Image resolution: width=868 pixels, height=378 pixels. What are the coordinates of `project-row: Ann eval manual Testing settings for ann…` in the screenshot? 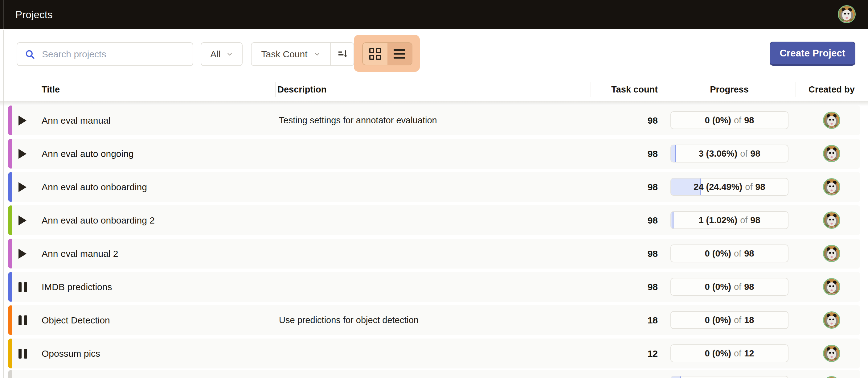 It's located at (434, 121).